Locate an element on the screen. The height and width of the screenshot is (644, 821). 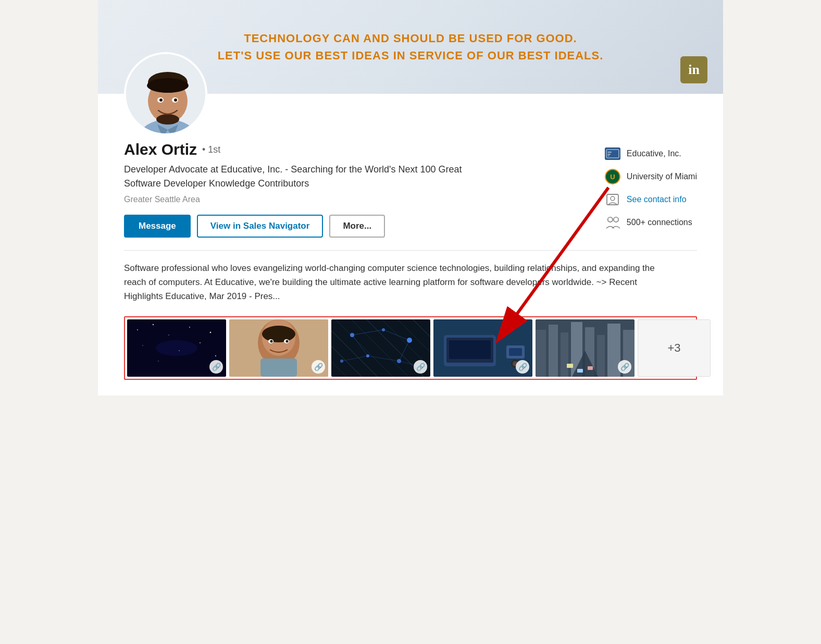
connections-count: 500+ connections is located at coordinates (660, 222).